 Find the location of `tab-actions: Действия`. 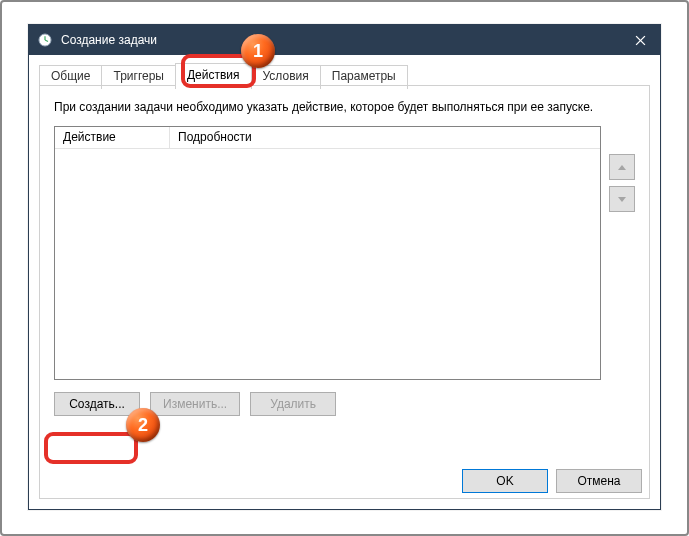

tab-actions: Действия is located at coordinates (214, 75).